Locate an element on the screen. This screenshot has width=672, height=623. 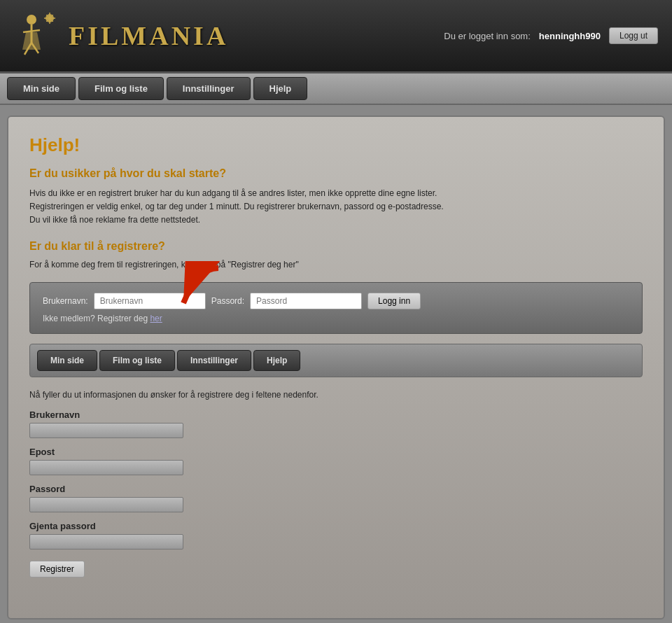
login-row: Brukernavn: Passord: Logg inn is located at coordinates (336, 301).